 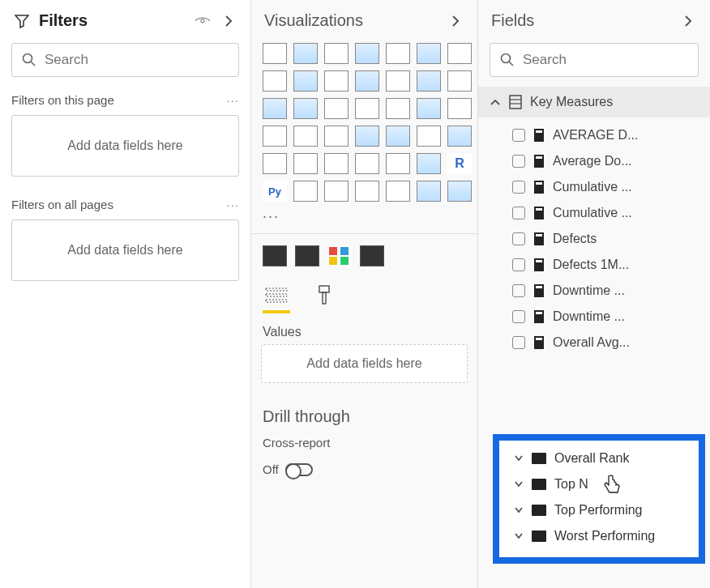 What do you see at coordinates (275, 109) in the screenshot?
I see `viz-pie` at bounding box center [275, 109].